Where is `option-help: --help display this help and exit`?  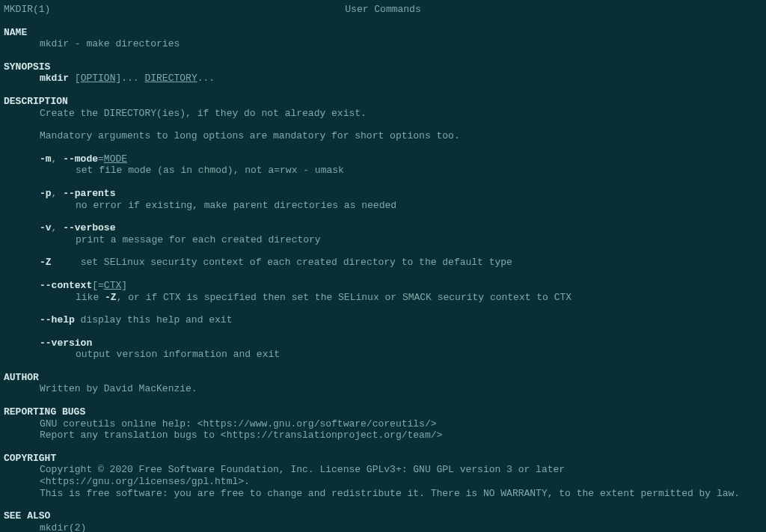
option-help: --help display this help and exit is located at coordinates (401, 320).